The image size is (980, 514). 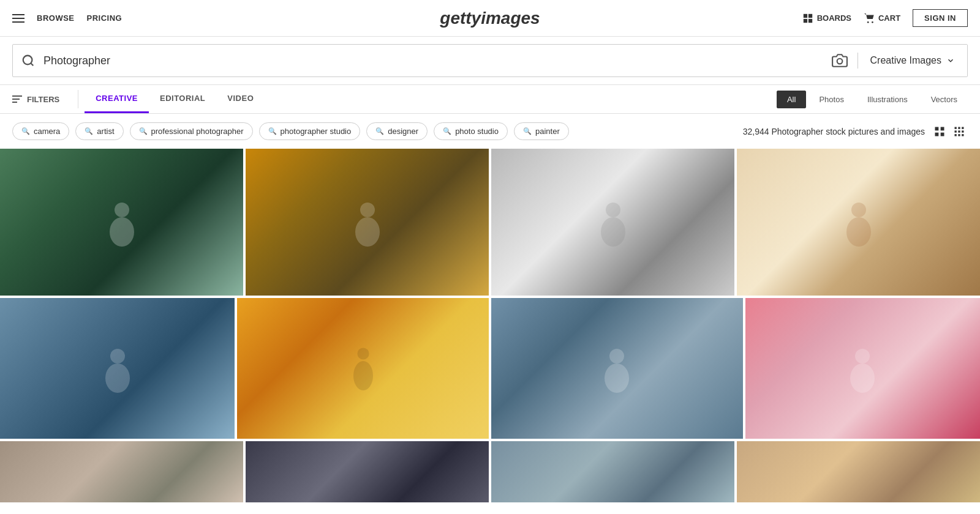 What do you see at coordinates (913, 61) in the screenshot?
I see `content-type-dropdown: Creative Images` at bounding box center [913, 61].